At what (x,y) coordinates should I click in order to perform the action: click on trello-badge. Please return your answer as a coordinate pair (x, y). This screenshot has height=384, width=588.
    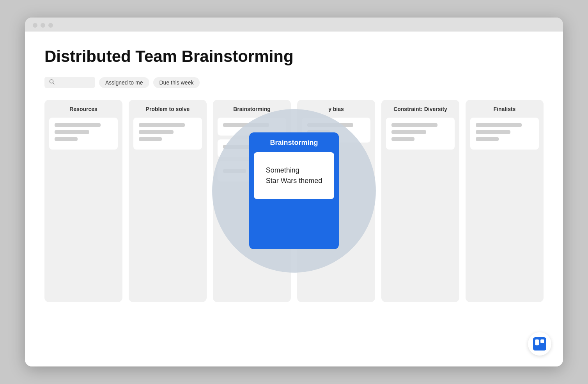
    Looking at the image, I should click on (540, 344).